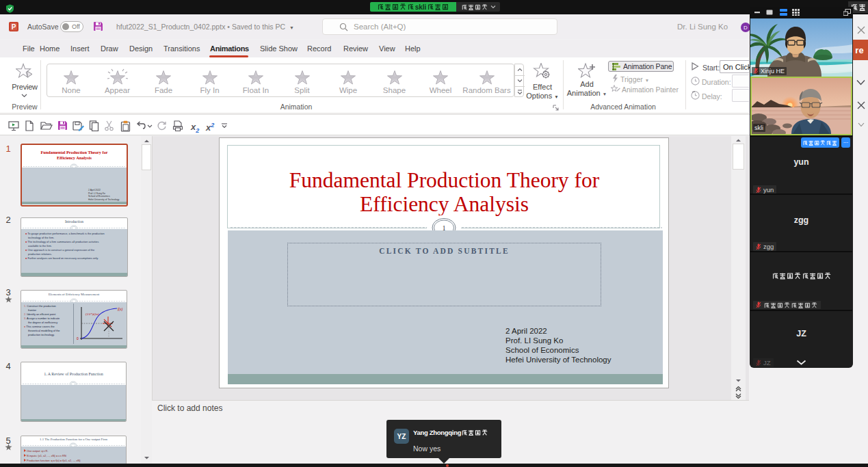 This screenshot has height=467, width=868. What do you see at coordinates (92, 315) in the screenshot?
I see `svg-text: (1/λ*)f(λx)` at bounding box center [92, 315].